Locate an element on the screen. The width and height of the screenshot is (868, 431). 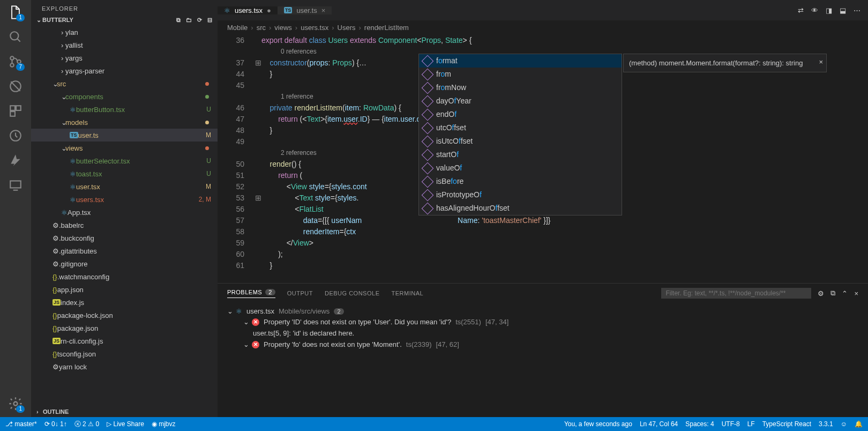
azure-icon is located at coordinates (16, 160).